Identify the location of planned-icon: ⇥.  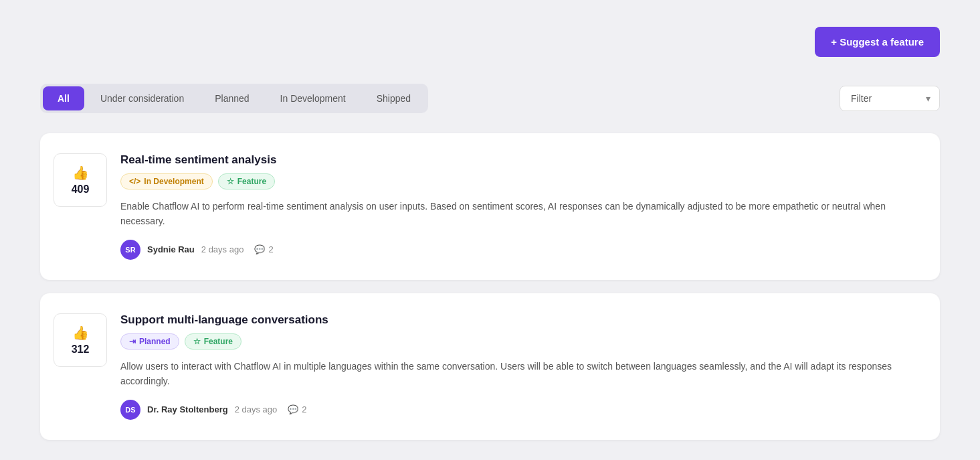
(132, 341).